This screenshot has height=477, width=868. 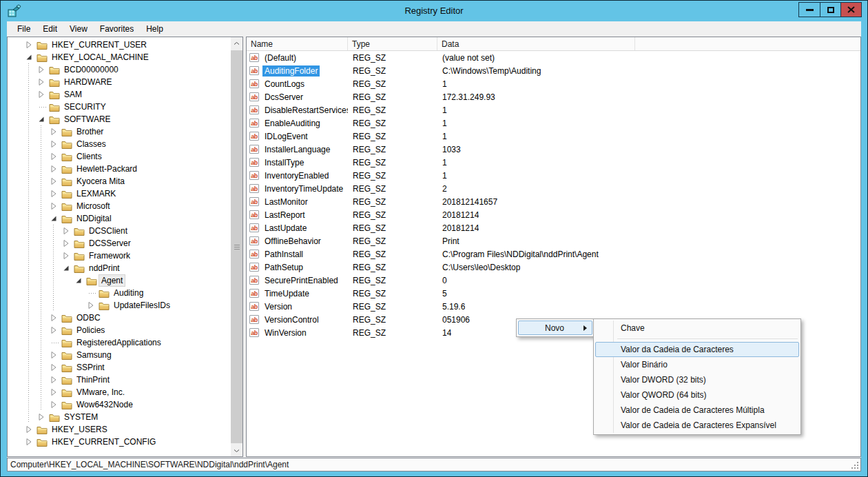 I want to click on context-menu-item-novo: Novo, so click(x=555, y=328).